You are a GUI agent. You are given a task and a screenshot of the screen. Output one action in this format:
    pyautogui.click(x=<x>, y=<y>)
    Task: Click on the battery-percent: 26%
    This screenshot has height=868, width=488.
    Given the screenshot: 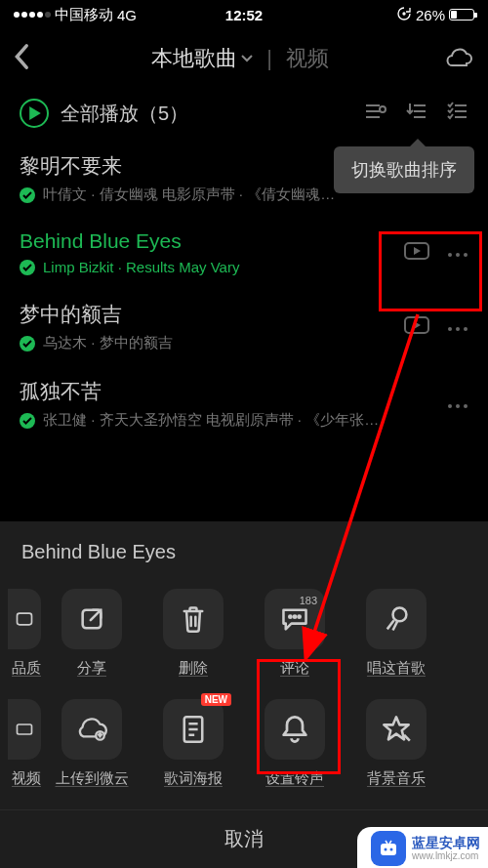 What is the action you would take?
    pyautogui.click(x=430, y=16)
    